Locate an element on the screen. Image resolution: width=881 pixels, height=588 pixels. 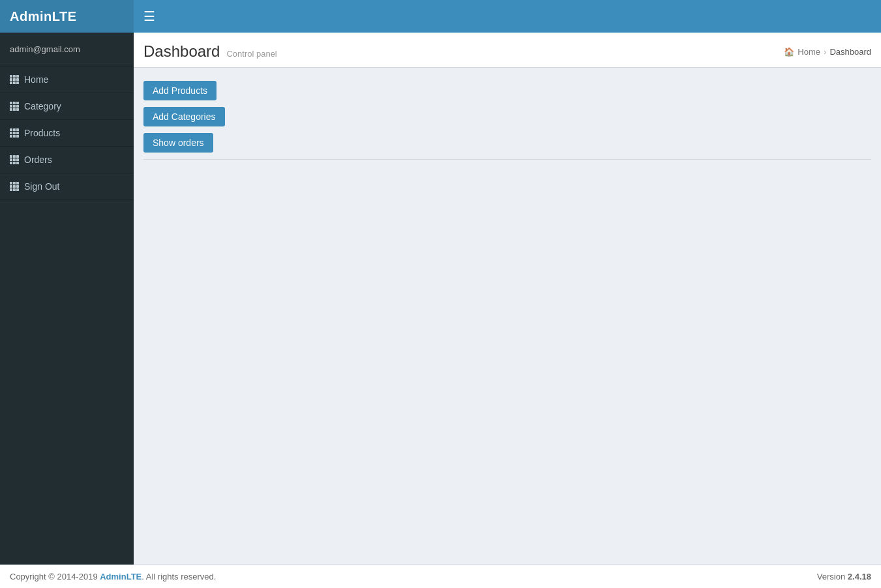
breadcrumb: 🏠 Home › Dashboard is located at coordinates (828, 52).